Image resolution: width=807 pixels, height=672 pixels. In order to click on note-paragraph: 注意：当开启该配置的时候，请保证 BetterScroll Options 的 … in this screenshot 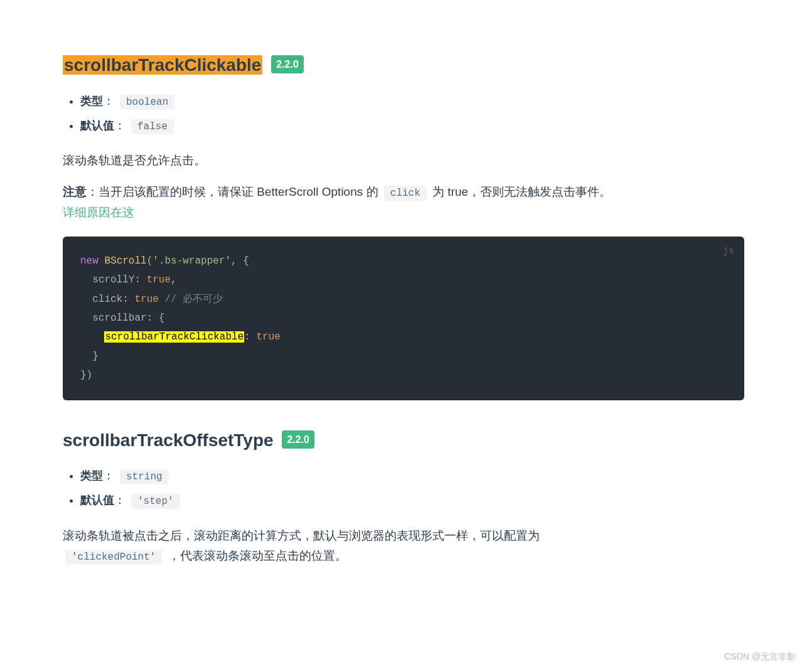, I will do `click(404, 202)`.